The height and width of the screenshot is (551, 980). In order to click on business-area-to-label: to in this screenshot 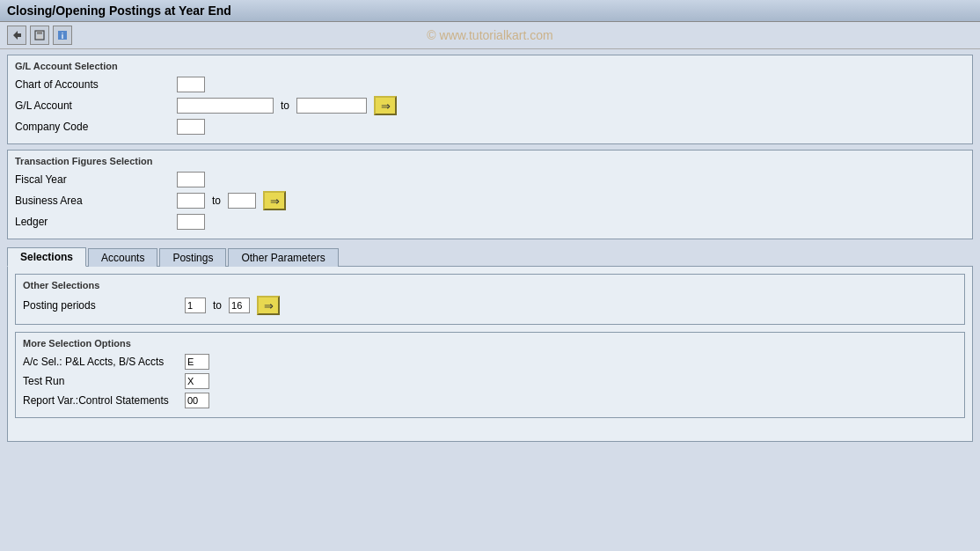, I will do `click(216, 201)`.